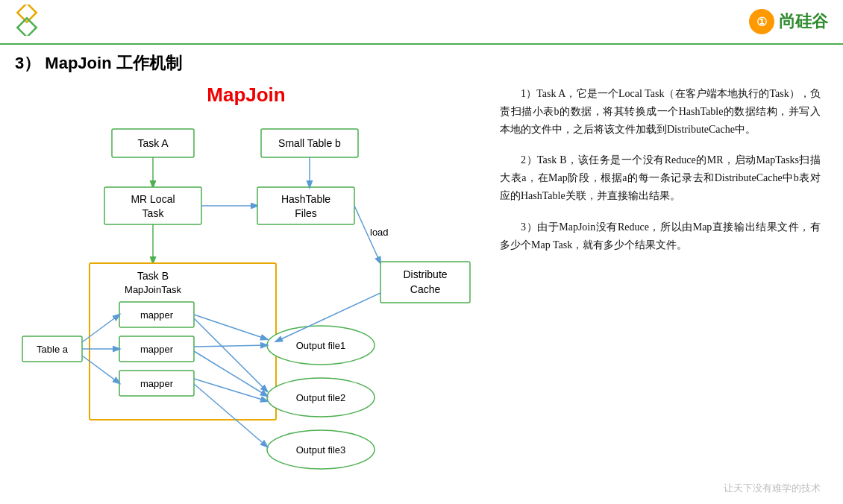 The width and height of the screenshot is (843, 504). I want to click on svg-text: Cache, so click(425, 289).